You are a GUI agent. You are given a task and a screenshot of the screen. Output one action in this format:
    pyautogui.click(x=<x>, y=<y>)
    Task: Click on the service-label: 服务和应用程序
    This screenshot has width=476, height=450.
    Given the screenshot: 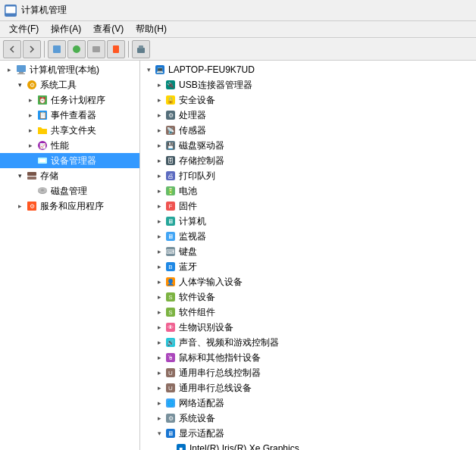 What is the action you would take?
    pyautogui.click(x=72, y=206)
    